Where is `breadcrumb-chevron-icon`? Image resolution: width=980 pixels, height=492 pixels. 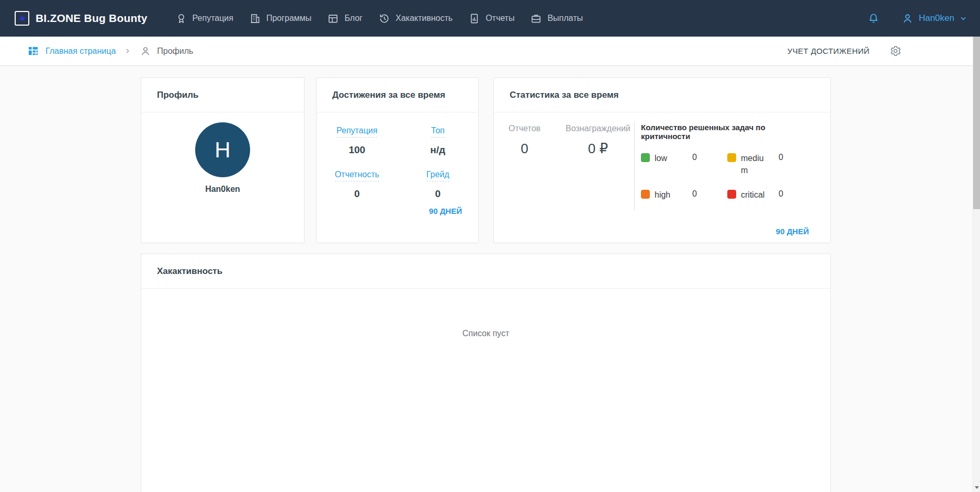
breadcrumb-chevron-icon is located at coordinates (128, 51).